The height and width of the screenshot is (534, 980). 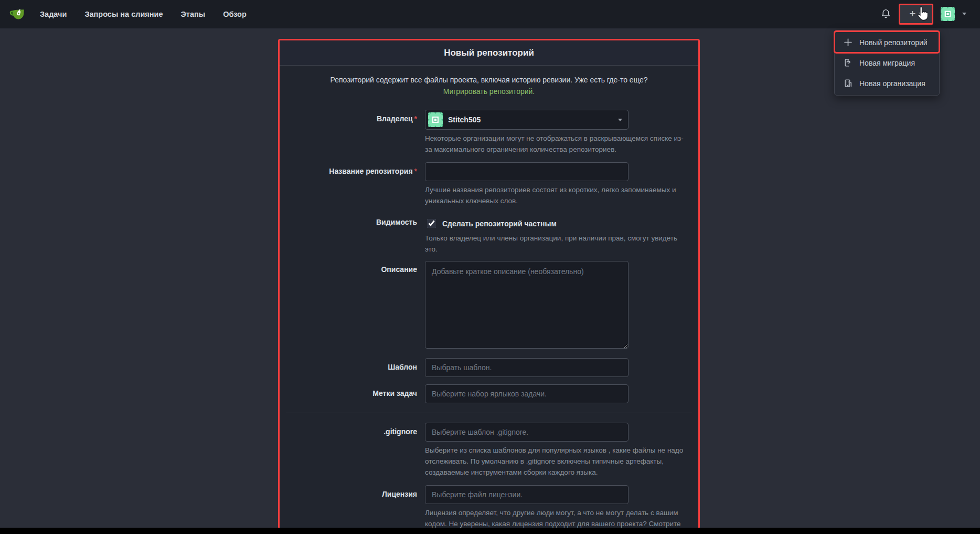 What do you see at coordinates (17, 14) in the screenshot?
I see `gitea-logo` at bounding box center [17, 14].